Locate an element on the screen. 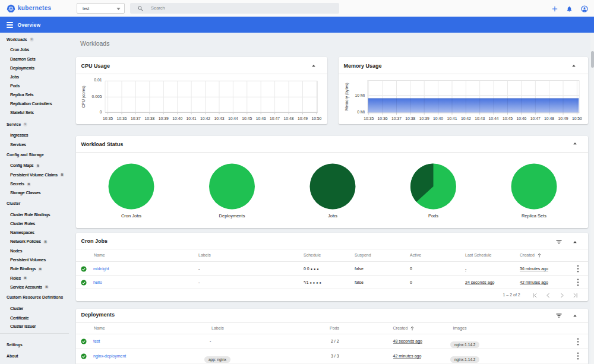  svg-text: Jobs is located at coordinates (333, 216).